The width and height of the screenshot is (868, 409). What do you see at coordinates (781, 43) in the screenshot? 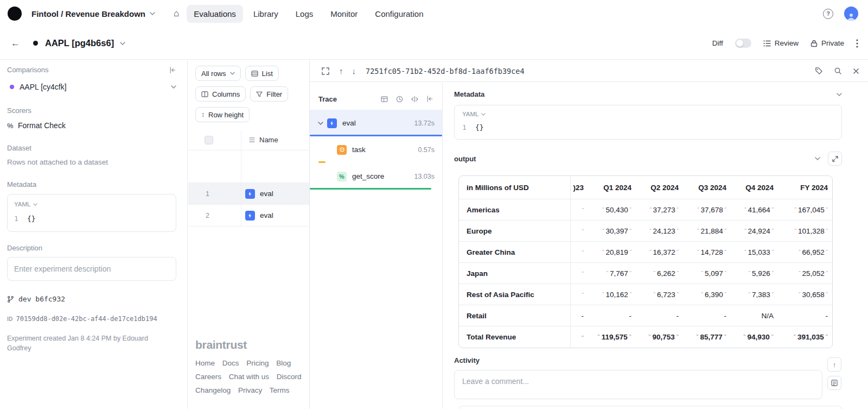
I see `review-button: Review` at bounding box center [781, 43].